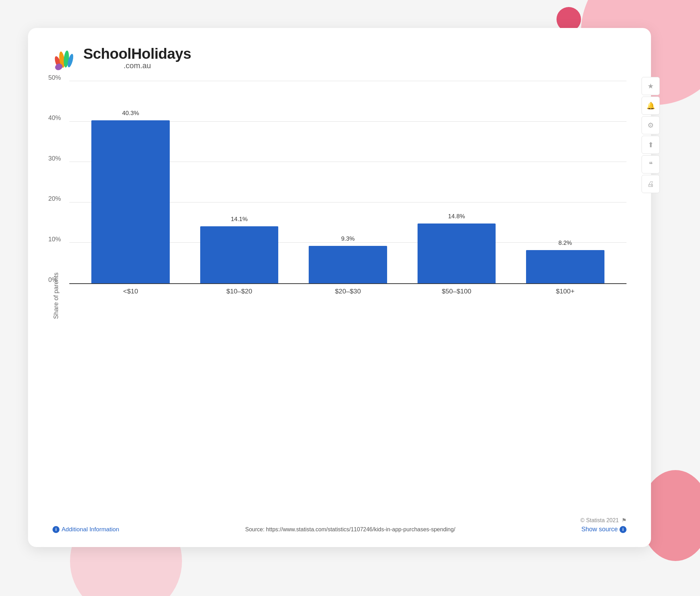 This screenshot has width=700, height=596. Describe the element at coordinates (348, 291) in the screenshot. I see `x-axis: <$10$10–$20$20–$30$50–$100$100+` at that location.